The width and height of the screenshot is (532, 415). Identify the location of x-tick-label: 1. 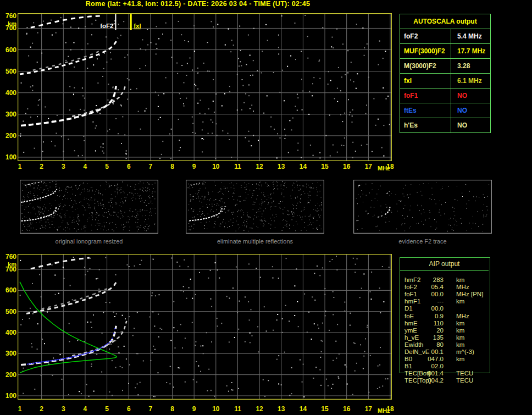
(20, 167).